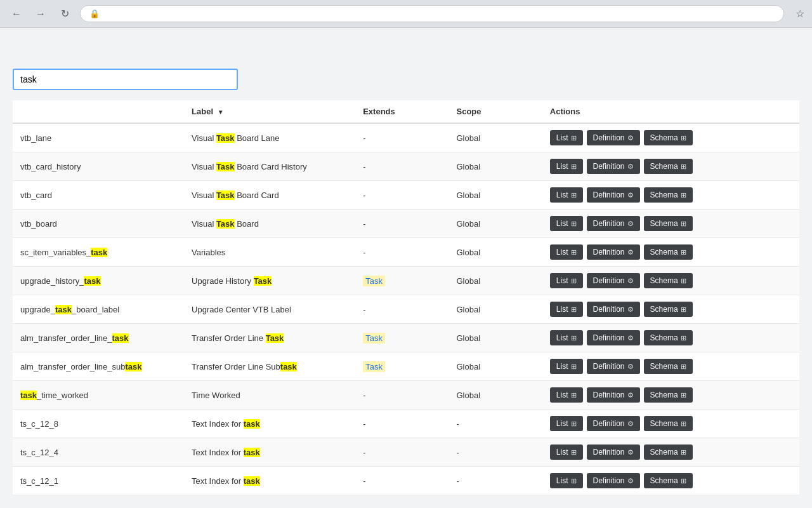 The height and width of the screenshot is (508, 812). What do you see at coordinates (16, 14) in the screenshot?
I see `back-button: ←` at bounding box center [16, 14].